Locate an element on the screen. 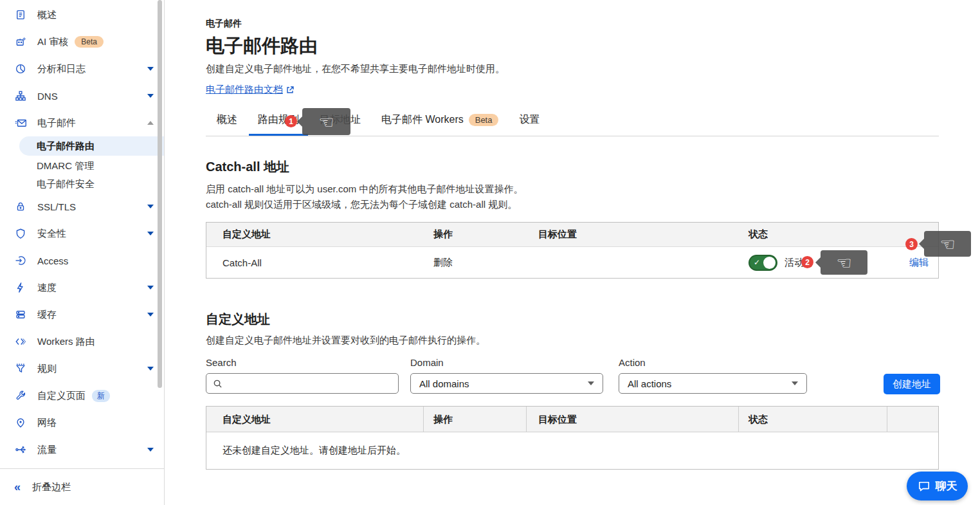 This screenshot has height=505, width=980. search-field is located at coordinates (302, 383).